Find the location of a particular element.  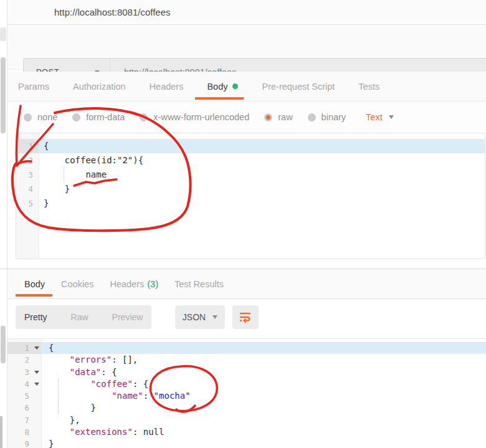

fold-arrow-icon is located at coordinates (37, 384).